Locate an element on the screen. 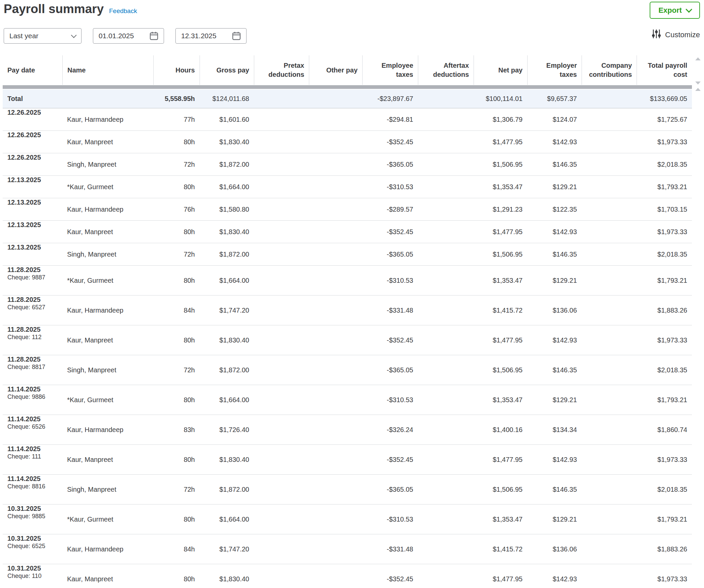 Image resolution: width=704 pixels, height=588 pixels. cell-gross-pay: $1,872.00 is located at coordinates (227, 164).